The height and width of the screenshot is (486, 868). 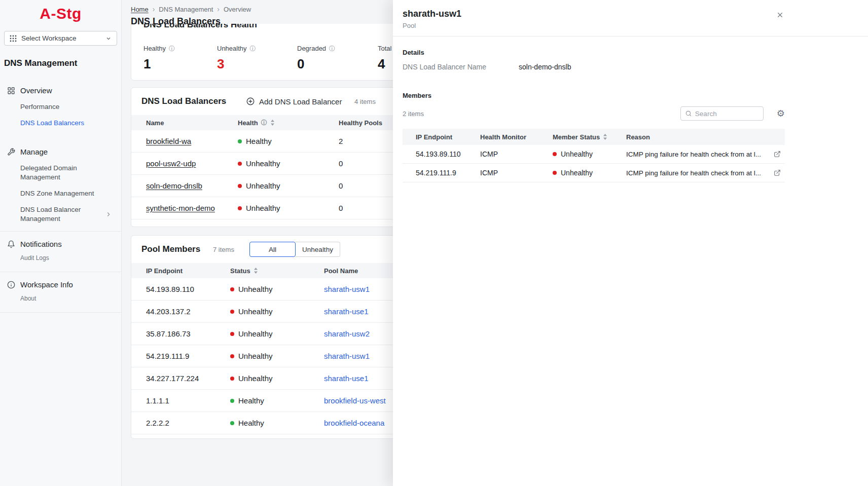 I want to click on pool-items-count: 7 items, so click(x=224, y=249).